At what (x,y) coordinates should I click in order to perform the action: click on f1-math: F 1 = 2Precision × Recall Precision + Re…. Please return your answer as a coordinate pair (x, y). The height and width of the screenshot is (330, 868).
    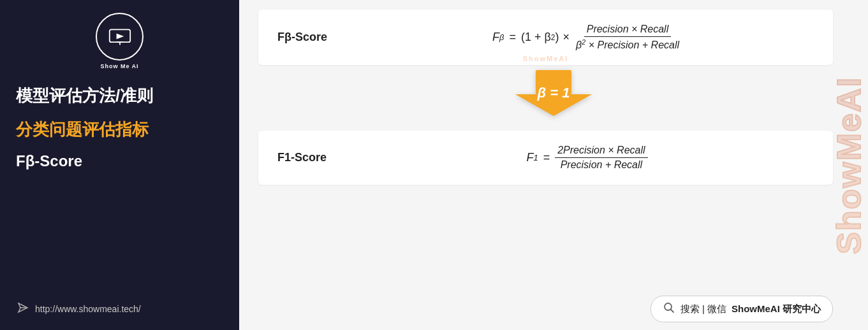
    Looking at the image, I should click on (587, 158).